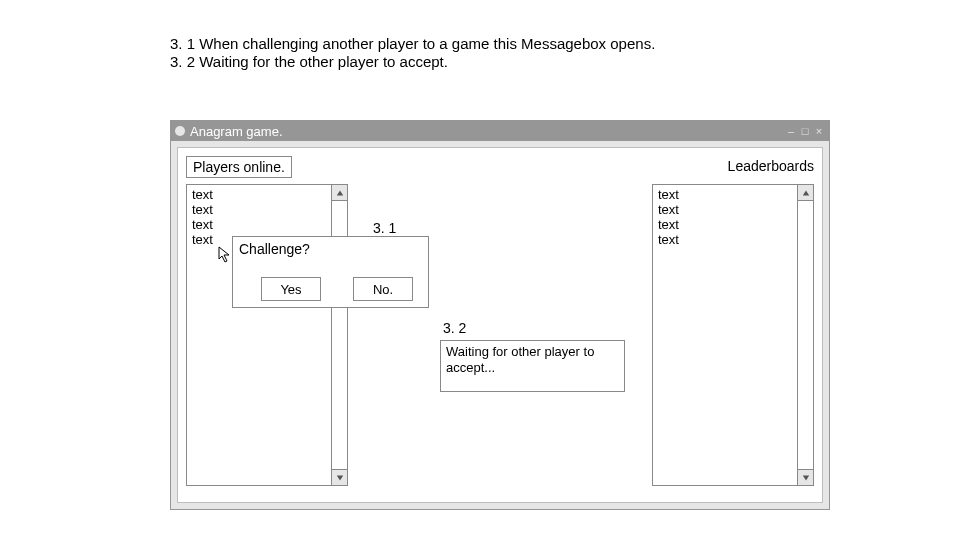  What do you see at coordinates (412, 44) in the screenshot?
I see `caption-line-1: 3. 1 When challenging another player to …` at bounding box center [412, 44].